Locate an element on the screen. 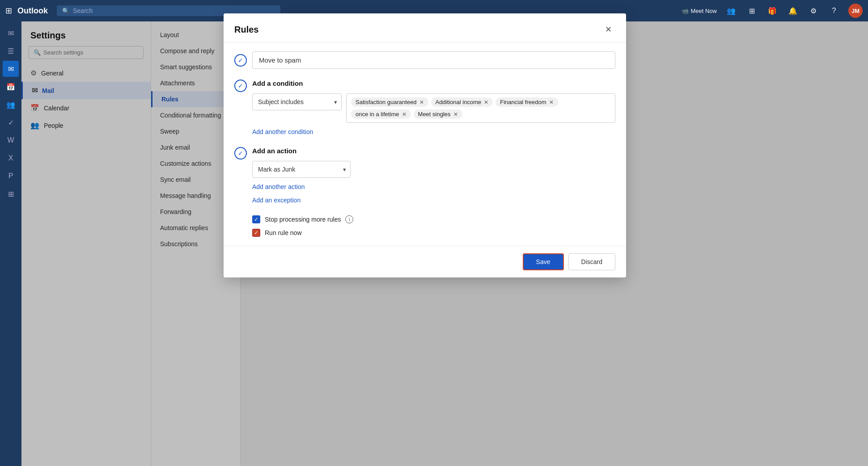  people-icon: 👥 is located at coordinates (731, 11).